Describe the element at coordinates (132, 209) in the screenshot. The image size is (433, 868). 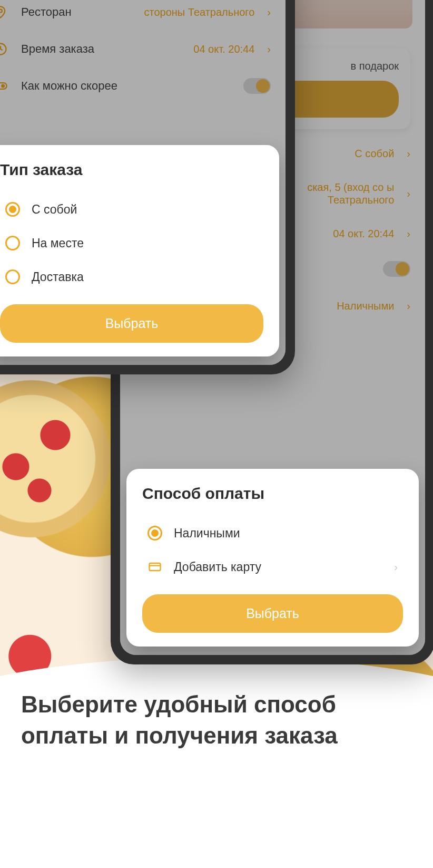
I see `order-type-option-takeaway: С собой` at that location.